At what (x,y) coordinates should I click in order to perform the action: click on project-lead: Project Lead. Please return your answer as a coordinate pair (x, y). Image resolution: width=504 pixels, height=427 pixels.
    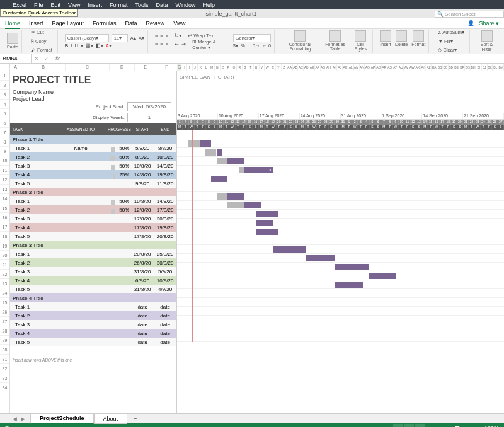
    Looking at the image, I should click on (93, 98).